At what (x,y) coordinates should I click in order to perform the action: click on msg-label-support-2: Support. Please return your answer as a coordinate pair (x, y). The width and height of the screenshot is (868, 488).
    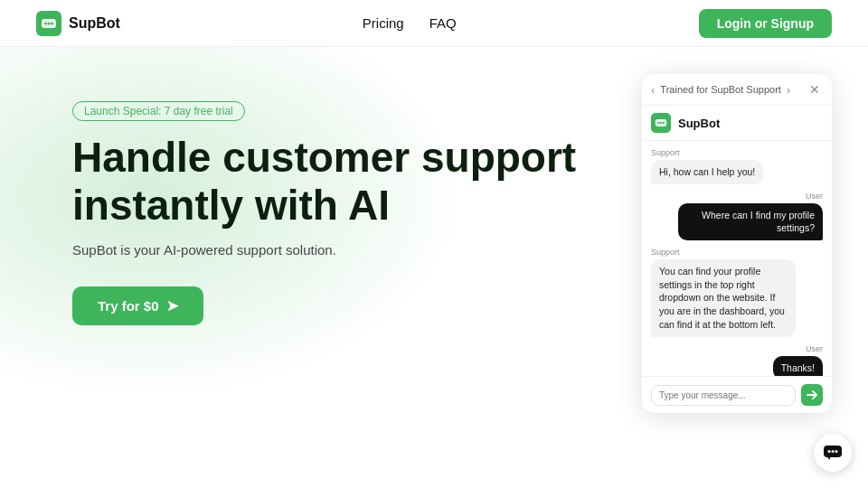
    Looking at the image, I should click on (737, 252).